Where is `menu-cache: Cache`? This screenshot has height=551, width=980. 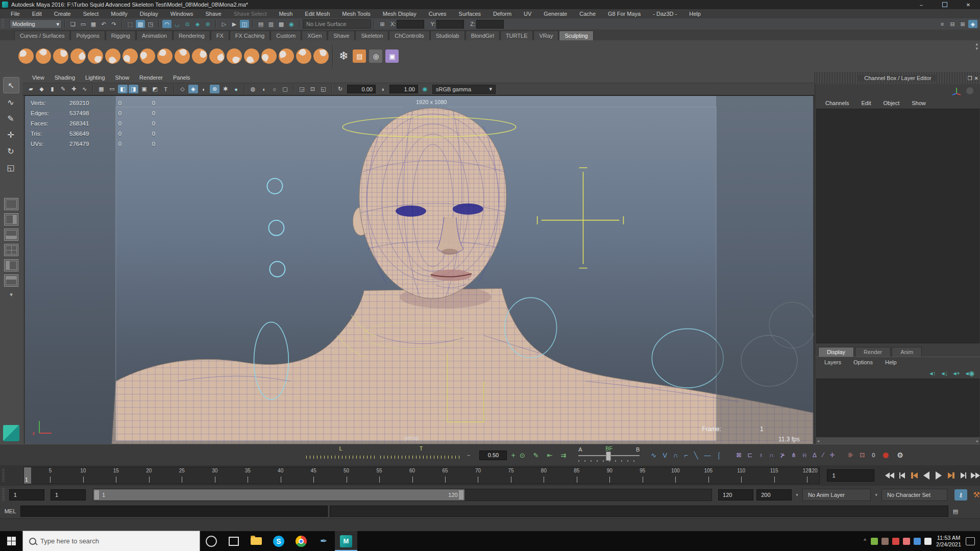 menu-cache: Cache is located at coordinates (587, 14).